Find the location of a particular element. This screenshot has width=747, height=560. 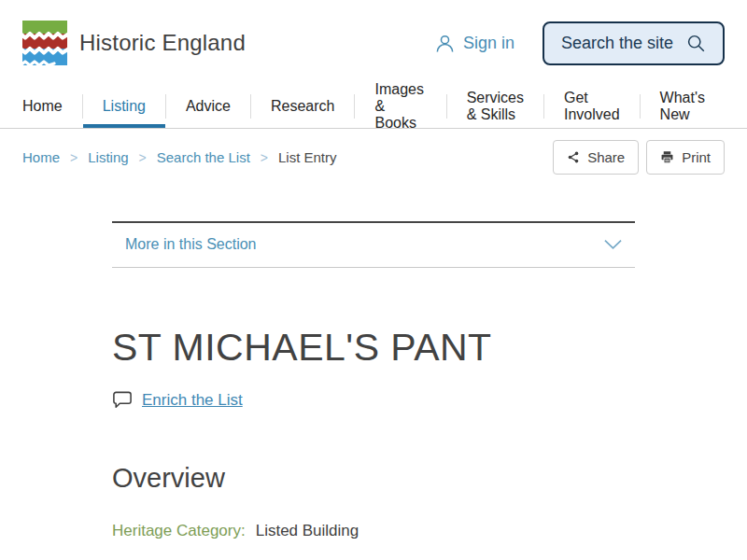

breadcrumb: Home > Listing > Search the List > List … is located at coordinates (179, 157).